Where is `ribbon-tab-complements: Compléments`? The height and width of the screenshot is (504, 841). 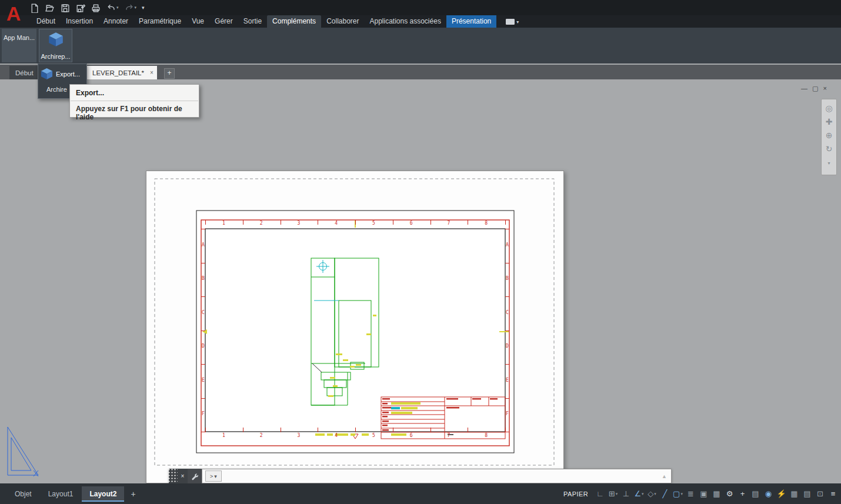 ribbon-tab-complements: Compléments is located at coordinates (294, 21).